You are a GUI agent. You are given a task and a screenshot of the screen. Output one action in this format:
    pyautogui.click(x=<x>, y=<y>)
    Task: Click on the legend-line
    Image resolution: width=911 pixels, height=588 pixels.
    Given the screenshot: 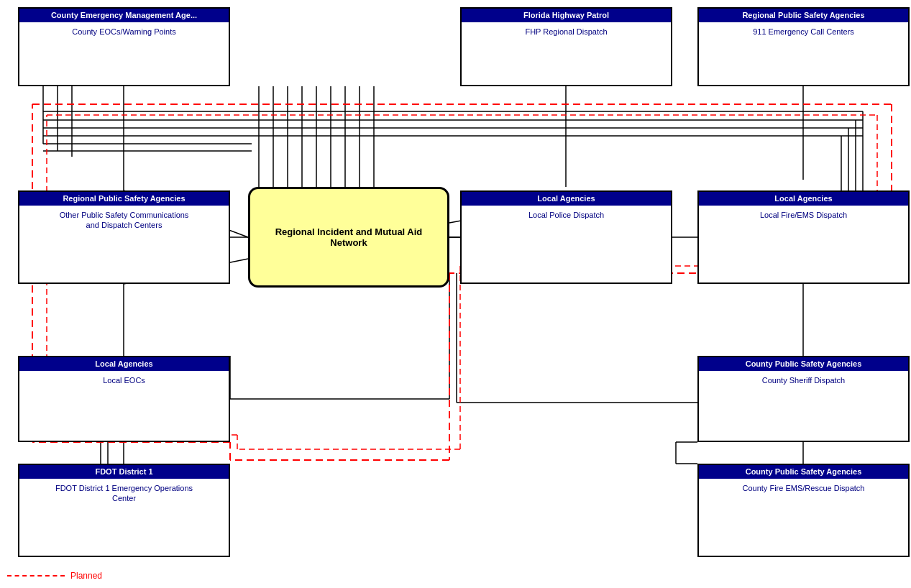 What is the action you would take?
    pyautogui.click(x=36, y=576)
    